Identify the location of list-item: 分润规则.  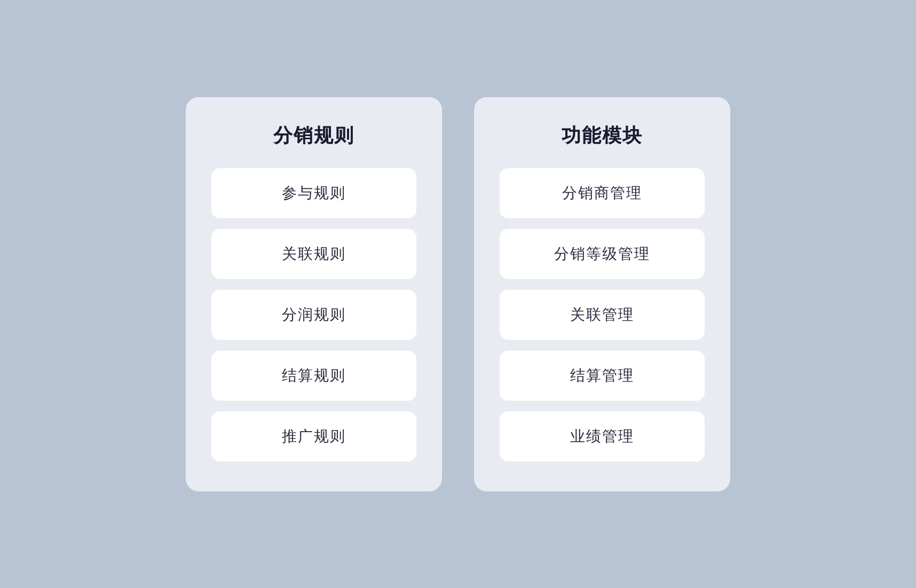
(314, 315).